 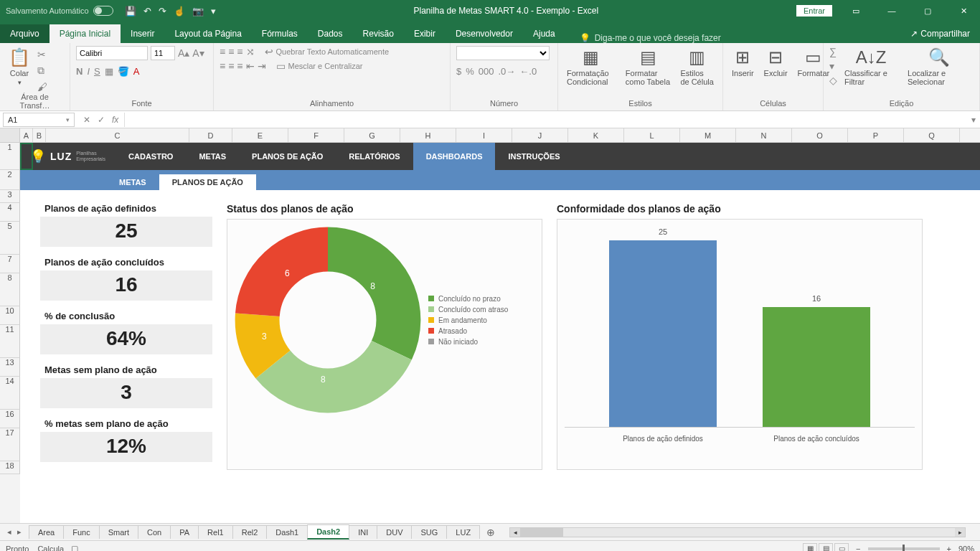 I want to click on currency-icon: $, so click(x=459, y=72).